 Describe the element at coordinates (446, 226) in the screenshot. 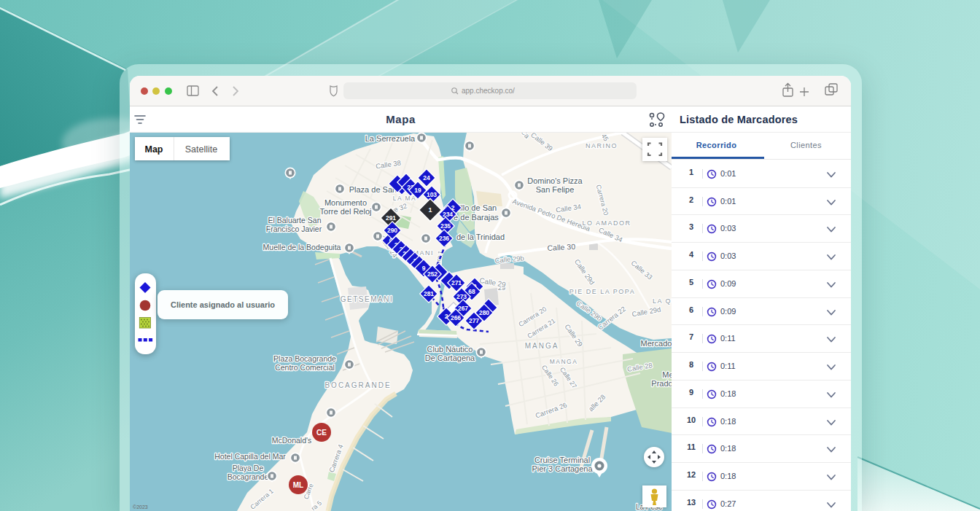

I see `svg-text: 235` at that location.